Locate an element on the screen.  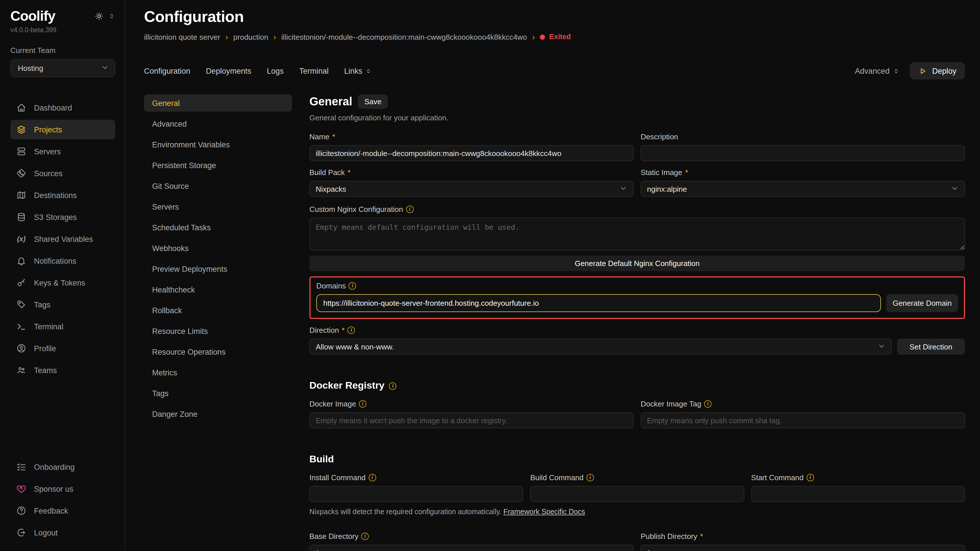
name-input is located at coordinates (472, 153).